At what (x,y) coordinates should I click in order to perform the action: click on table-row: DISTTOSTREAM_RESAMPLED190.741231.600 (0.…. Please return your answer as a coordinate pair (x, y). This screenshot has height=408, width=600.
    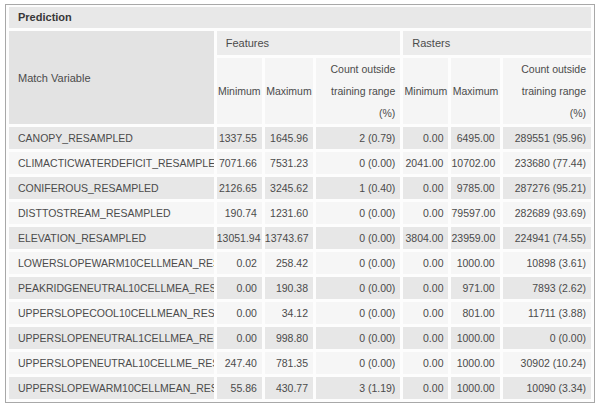
    Looking at the image, I should click on (300, 213).